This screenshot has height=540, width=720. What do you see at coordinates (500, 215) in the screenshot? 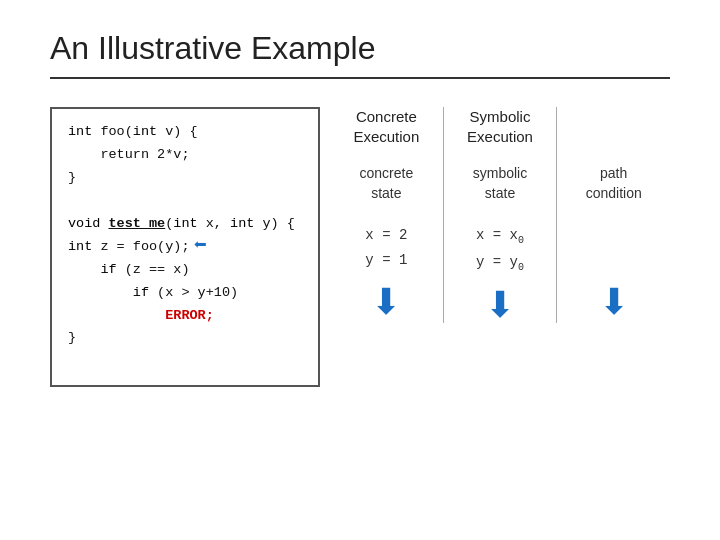
I see `symbolic-execution-col: SymbolicExecution symbolicstate x = x0y …` at bounding box center [500, 215].